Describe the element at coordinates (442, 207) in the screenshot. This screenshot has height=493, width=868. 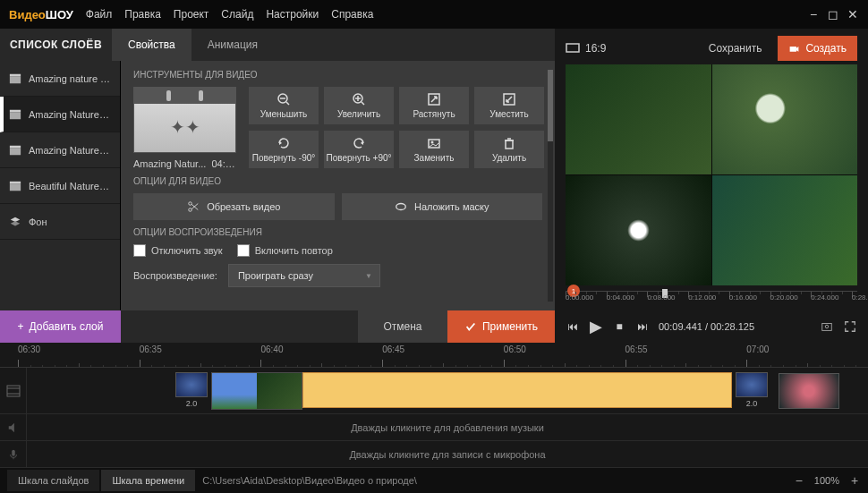
I see `apply-mask-button: Наложить маску` at that location.